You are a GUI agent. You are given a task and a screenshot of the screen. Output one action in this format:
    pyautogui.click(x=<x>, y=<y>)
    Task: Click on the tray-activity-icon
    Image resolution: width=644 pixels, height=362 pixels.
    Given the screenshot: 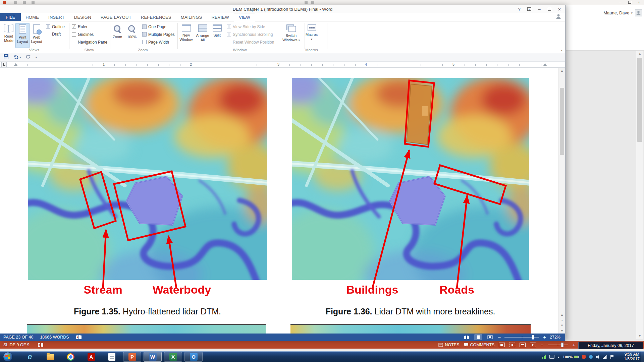 What is the action you would take?
    pyautogui.click(x=544, y=357)
    